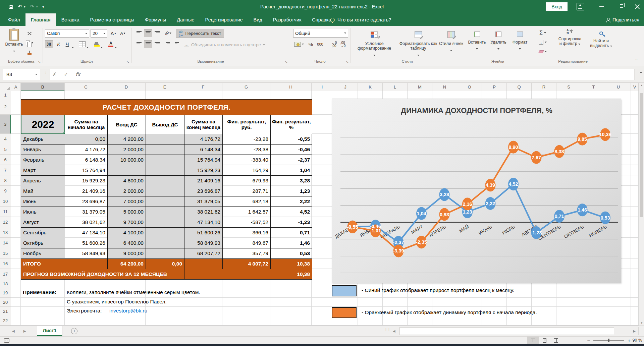 Image resolution: width=644 pixels, height=346 pixels. What do you see at coordinates (112, 20) in the screenshot?
I see `tab-Разметка страницы: Разметка страницы` at bounding box center [112, 20].